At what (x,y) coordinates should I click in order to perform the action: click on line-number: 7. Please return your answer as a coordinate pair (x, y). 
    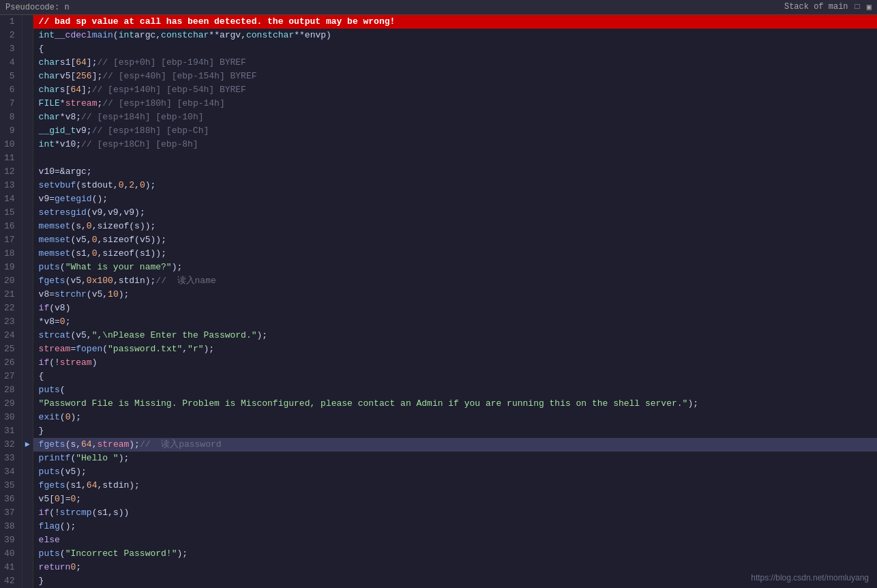
    Looking at the image, I should click on (11, 104).